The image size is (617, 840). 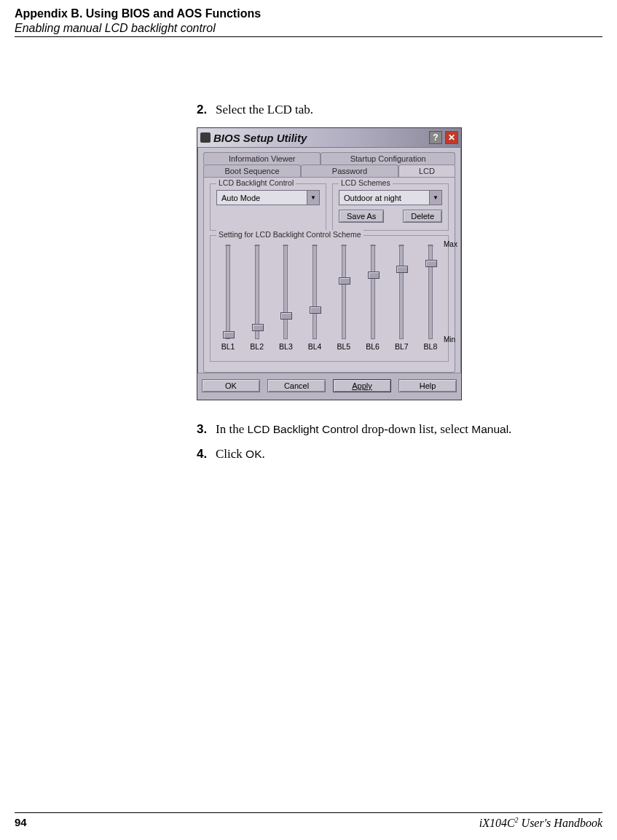 I want to click on slider-label-bl7: BL7, so click(x=402, y=346).